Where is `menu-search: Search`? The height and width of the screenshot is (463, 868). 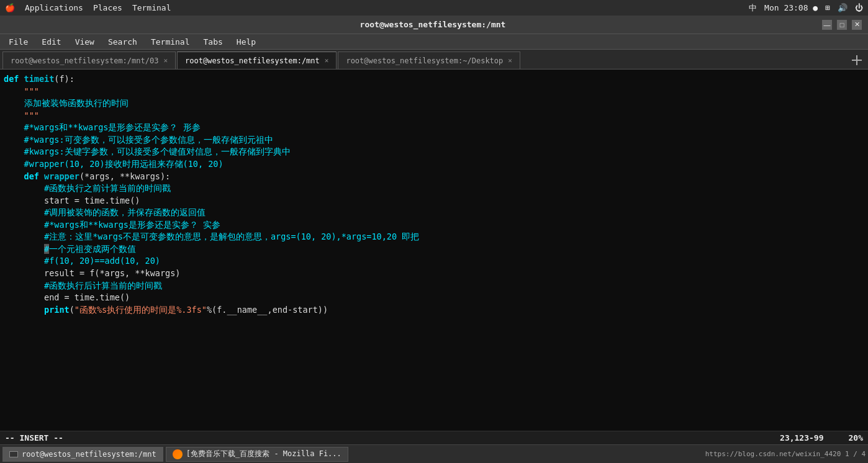 menu-search: Search is located at coordinates (123, 42).